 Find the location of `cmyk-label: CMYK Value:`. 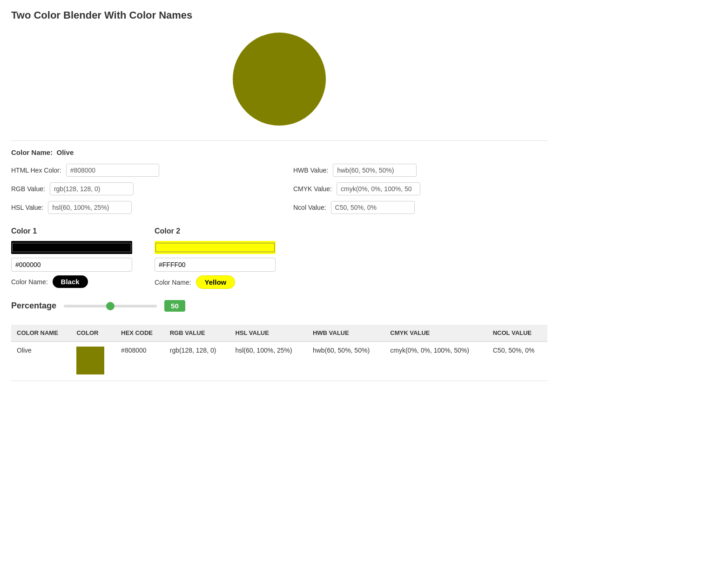

cmyk-label: CMYK Value: is located at coordinates (313, 189).